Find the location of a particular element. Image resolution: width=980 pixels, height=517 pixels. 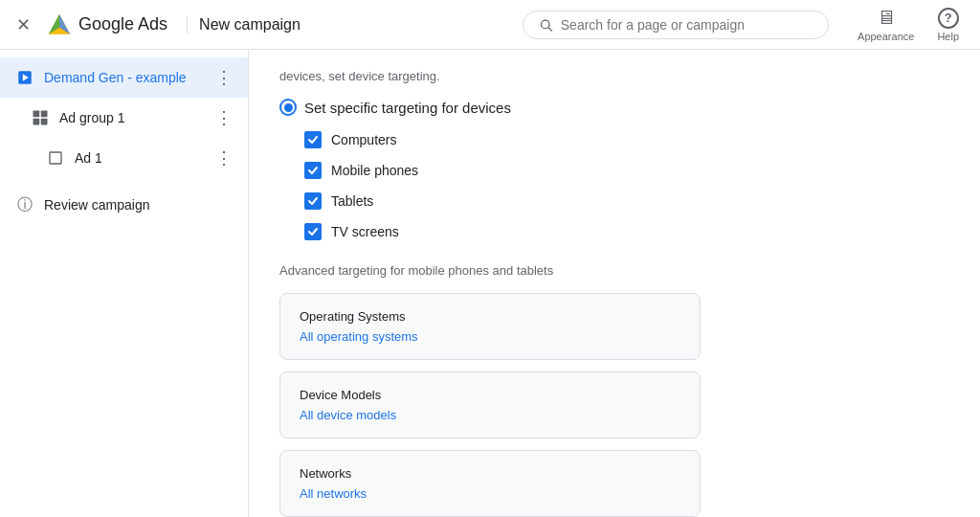

checkbox-mobile: Mobile phones is located at coordinates (502, 170).